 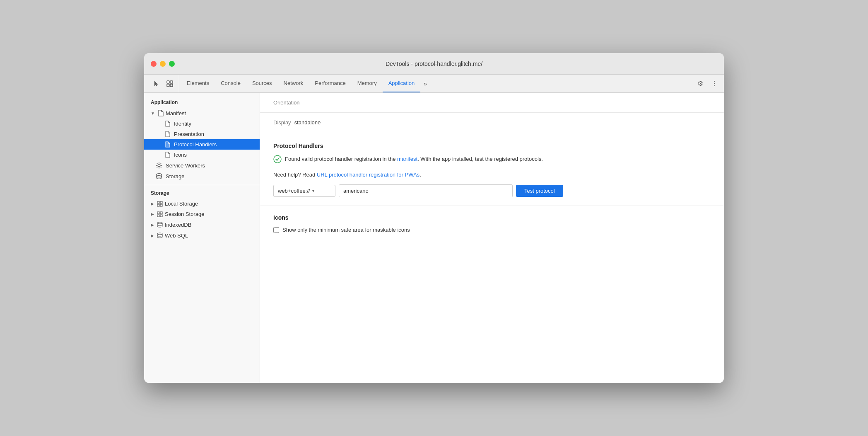 I want to click on tab-console: Console, so click(x=231, y=84).